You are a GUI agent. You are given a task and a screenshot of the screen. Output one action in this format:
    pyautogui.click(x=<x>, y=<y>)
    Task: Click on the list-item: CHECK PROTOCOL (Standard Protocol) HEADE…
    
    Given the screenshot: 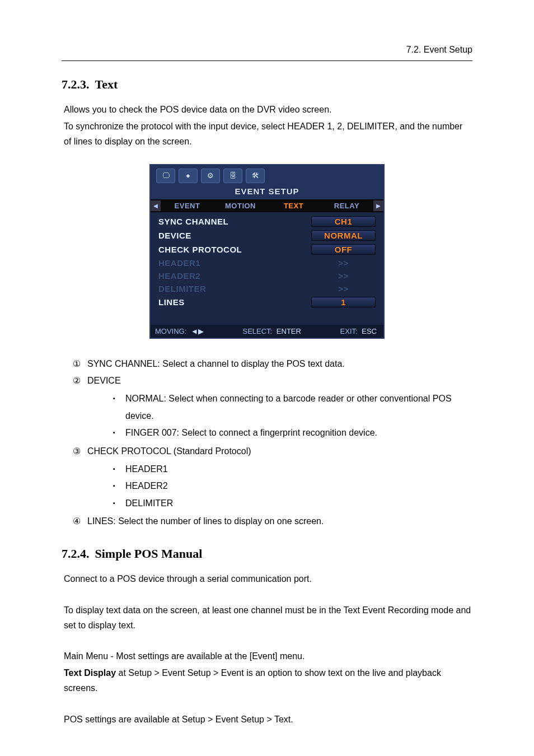 What is the action you would take?
    pyautogui.click(x=273, y=478)
    